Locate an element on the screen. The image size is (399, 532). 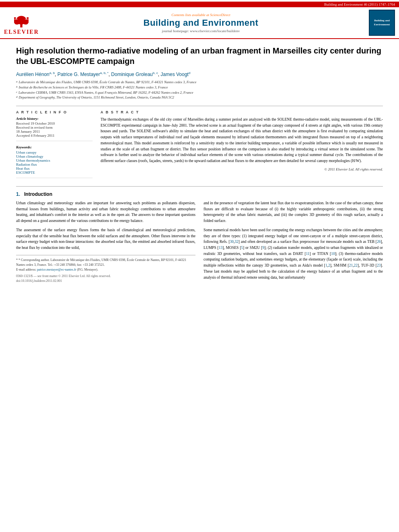
footnote-star: * * Corresponding author. Laboratoire de… is located at coordinates (106, 263).